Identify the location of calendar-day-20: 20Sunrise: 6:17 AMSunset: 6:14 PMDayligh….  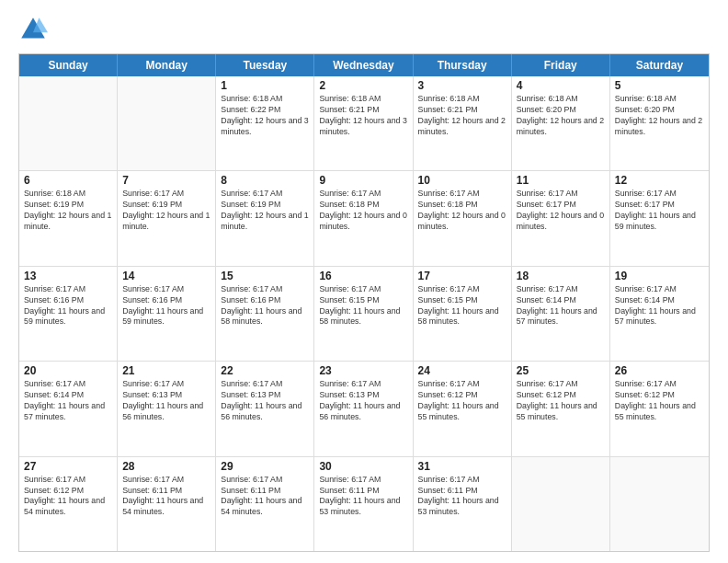
(68, 408).